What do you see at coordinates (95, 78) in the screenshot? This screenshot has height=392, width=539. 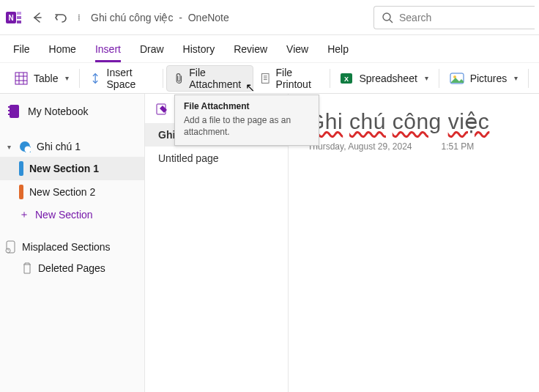 I see `insert-space-icon` at bounding box center [95, 78].